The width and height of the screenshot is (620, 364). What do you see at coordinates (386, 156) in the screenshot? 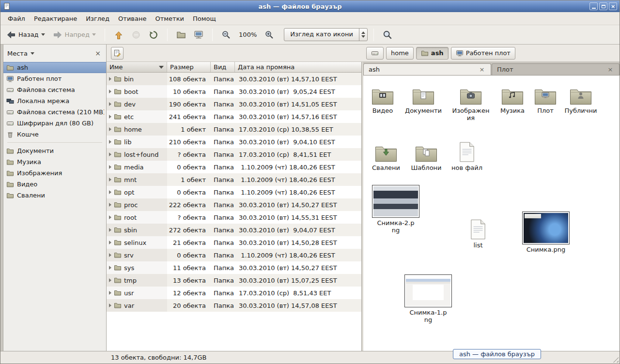
I see `icon-view-item: Свалени` at bounding box center [386, 156].